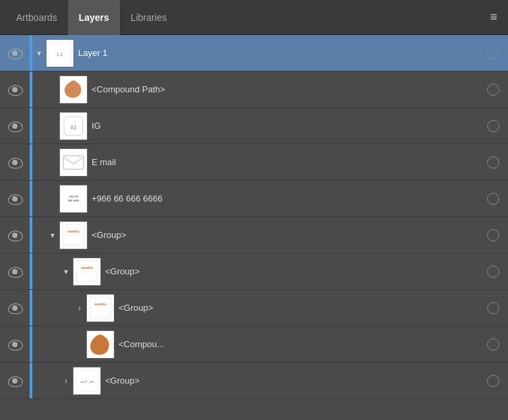 The image size is (508, 420). I want to click on tab-bar: Artboards Layers Libraries ≡, so click(254, 18).